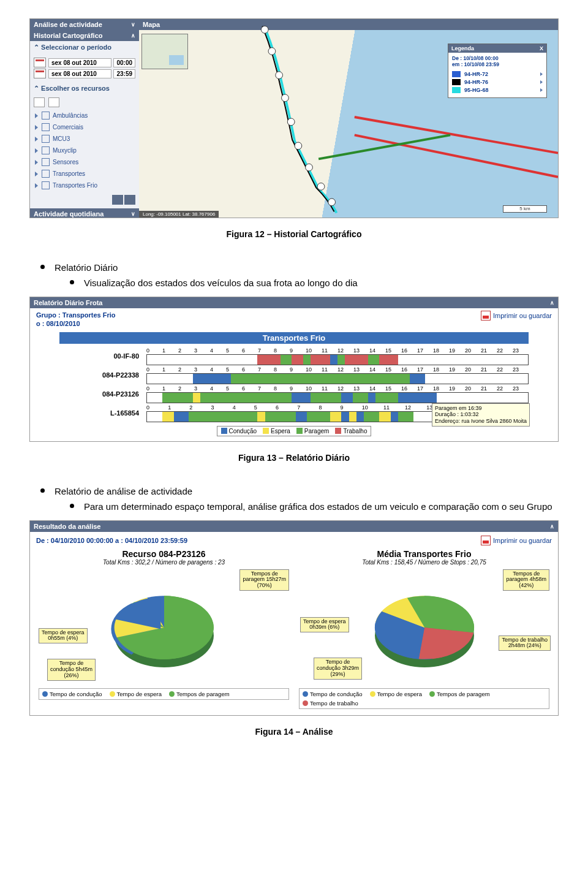  Describe the element at coordinates (164, 563) in the screenshot. I see `chart-subtitle: Total Kms : 302,2 / Número de paragens :…` at that location.